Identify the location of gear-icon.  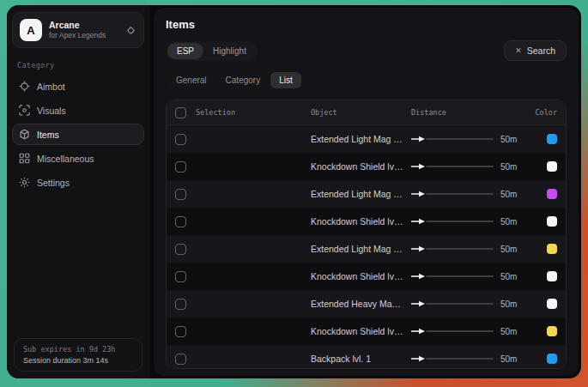
(24, 182).